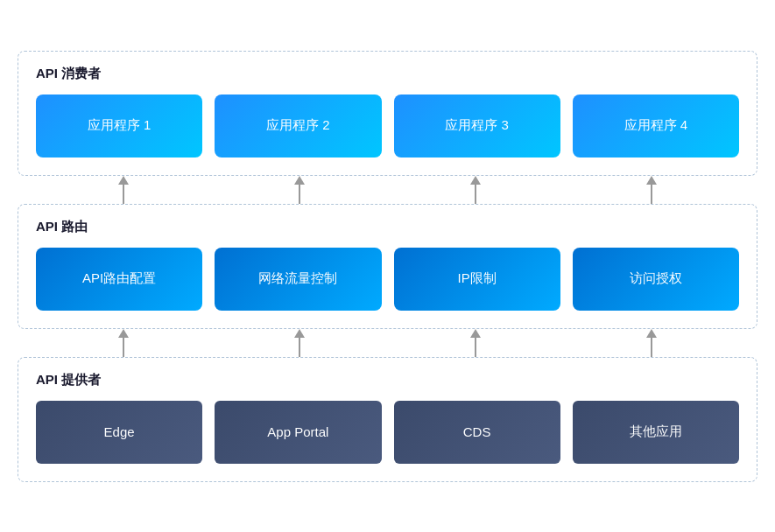  I want to click on provider-card-1: Edge, so click(119, 432).